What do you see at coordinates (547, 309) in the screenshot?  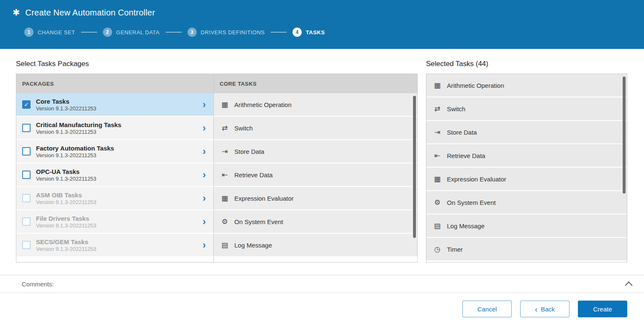 I see `back-button-label: Back` at bounding box center [547, 309].